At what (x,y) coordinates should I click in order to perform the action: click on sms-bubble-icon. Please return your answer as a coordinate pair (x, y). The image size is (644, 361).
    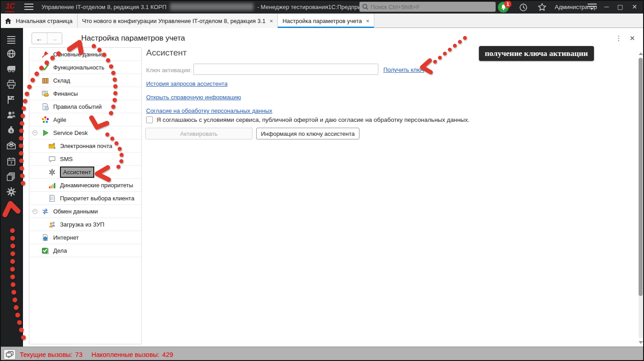
    Looking at the image, I should click on (52, 159).